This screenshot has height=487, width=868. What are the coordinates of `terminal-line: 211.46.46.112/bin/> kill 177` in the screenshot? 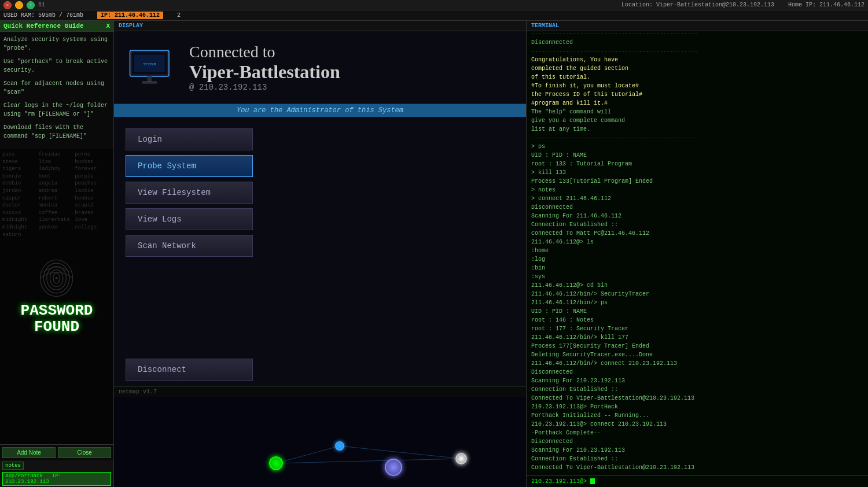 It's located at (697, 338).